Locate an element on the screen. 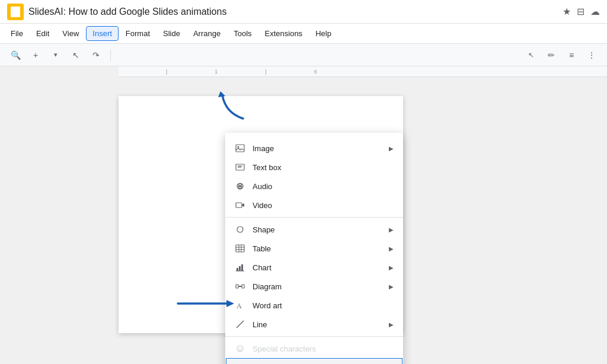 This screenshot has width=607, height=364. menu-section-shapes: Shape ▶ Table ▶ Chart ▶ is located at coordinates (314, 277).